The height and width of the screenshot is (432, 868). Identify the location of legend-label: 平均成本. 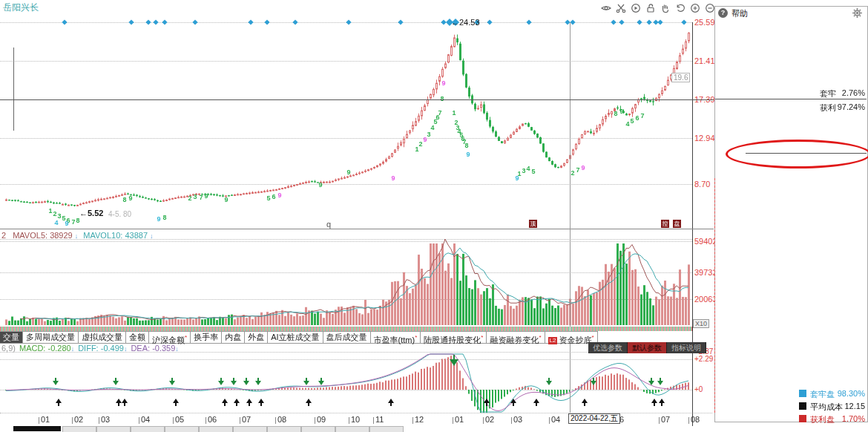
(826, 407).